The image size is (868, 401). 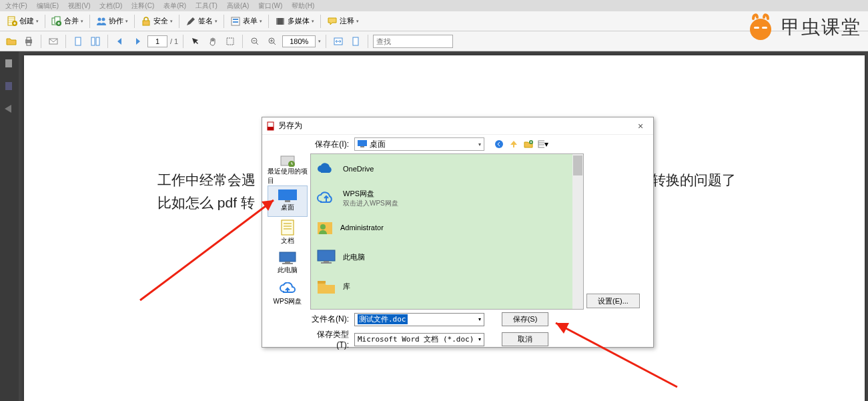 What do you see at coordinates (419, 320) in the screenshot?
I see `filename-combo: 测试文件.doc▾` at bounding box center [419, 320].